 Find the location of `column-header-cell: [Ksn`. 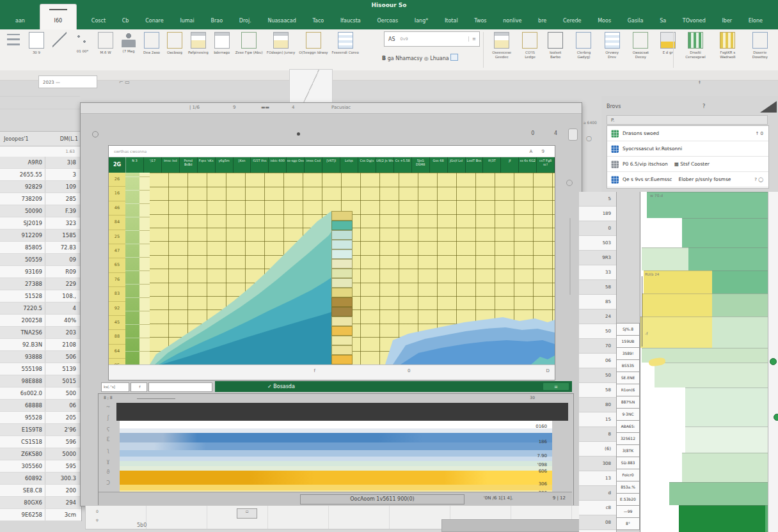

column-header-cell: [Ksn is located at coordinates (242, 165).